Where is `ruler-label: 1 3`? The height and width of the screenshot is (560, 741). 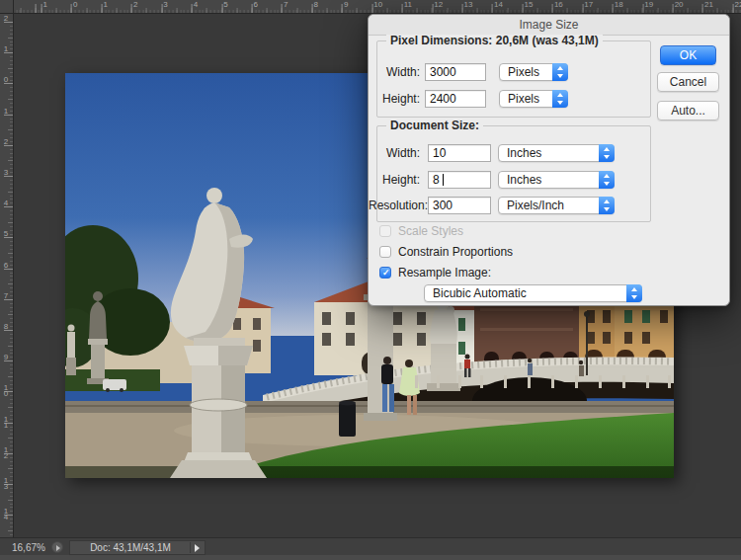
ruler-label: 1 3 is located at coordinates (6, 484).